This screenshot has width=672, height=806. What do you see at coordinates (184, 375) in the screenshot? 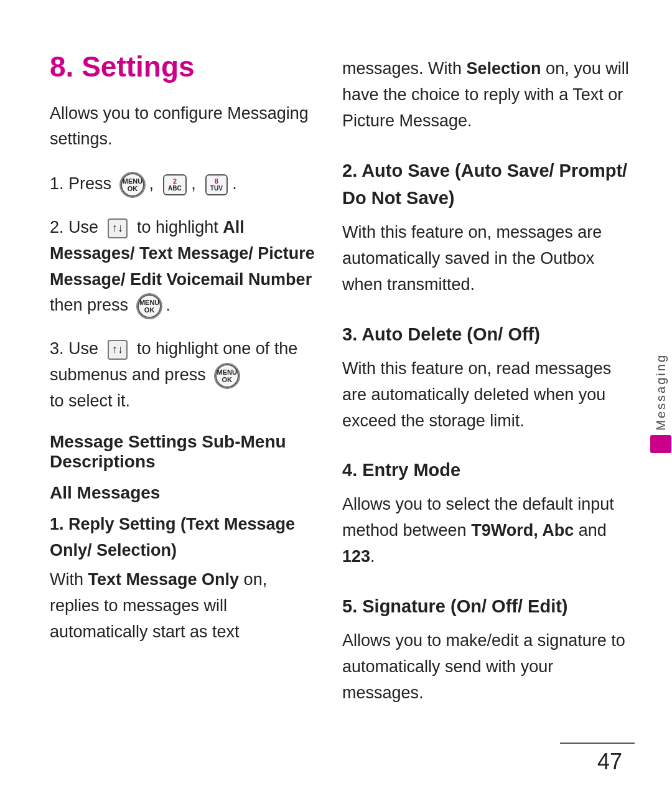
I see `step-3: 3. Use ↑↓ to highlight one of the submen…` at bounding box center [184, 375].